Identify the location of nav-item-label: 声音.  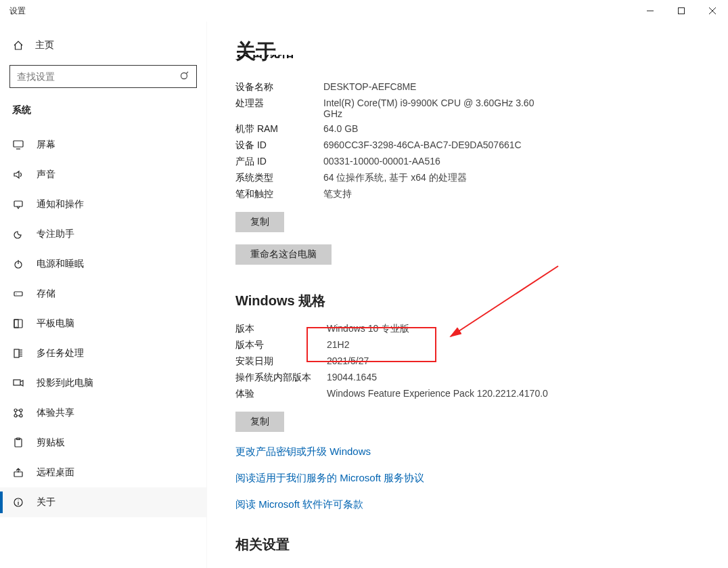
(46, 175).